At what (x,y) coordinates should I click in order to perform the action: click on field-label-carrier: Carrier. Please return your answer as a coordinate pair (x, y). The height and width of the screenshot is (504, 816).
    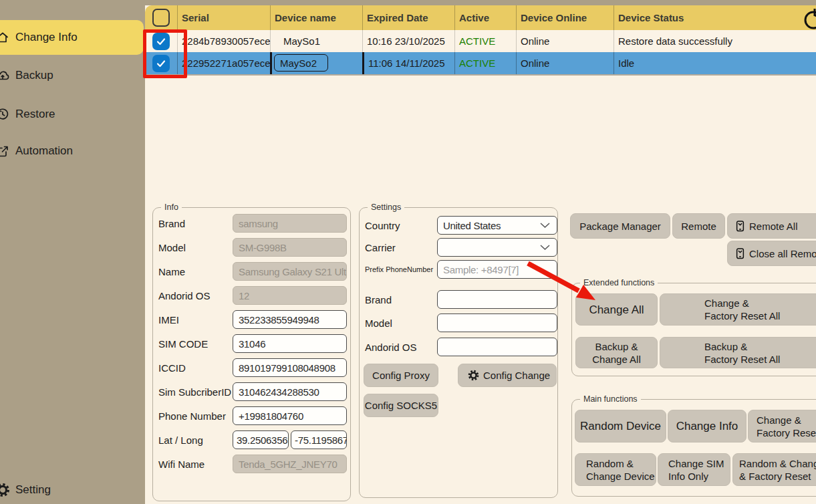
    Looking at the image, I should click on (380, 247).